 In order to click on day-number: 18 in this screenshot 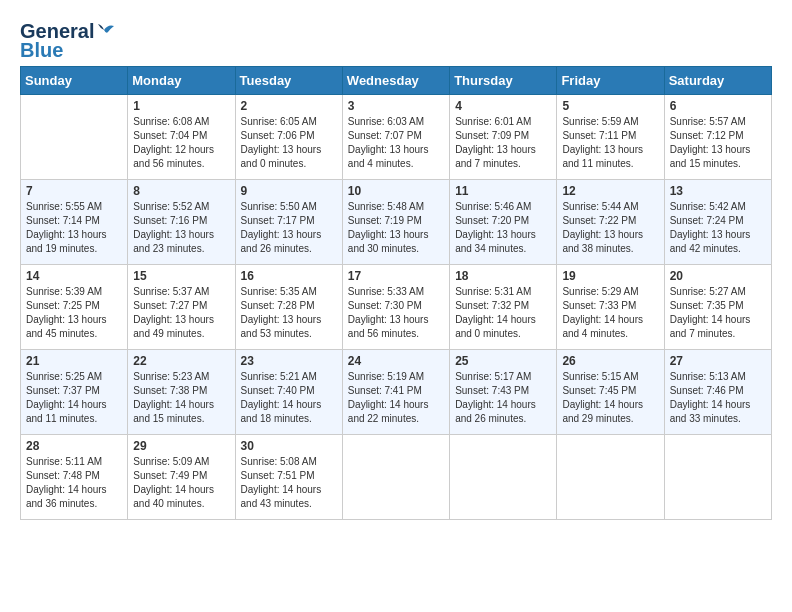, I will do `click(503, 276)`.